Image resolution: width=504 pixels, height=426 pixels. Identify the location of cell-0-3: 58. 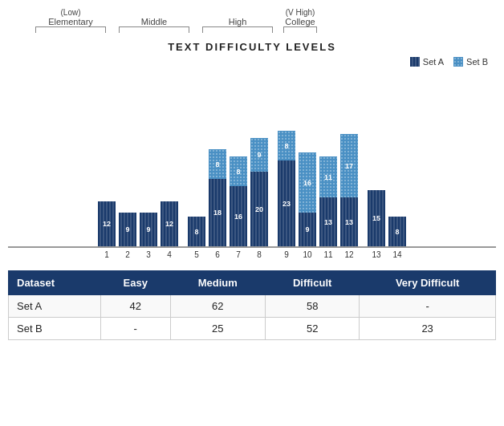
(313, 306).